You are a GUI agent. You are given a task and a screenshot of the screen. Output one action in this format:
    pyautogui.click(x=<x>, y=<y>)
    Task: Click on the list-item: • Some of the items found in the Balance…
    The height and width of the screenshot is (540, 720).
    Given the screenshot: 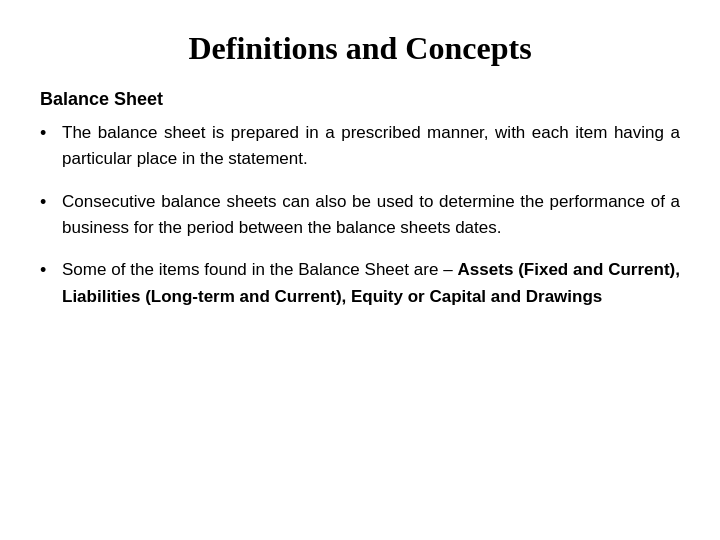 What is the action you would take?
    pyautogui.click(x=360, y=284)
    